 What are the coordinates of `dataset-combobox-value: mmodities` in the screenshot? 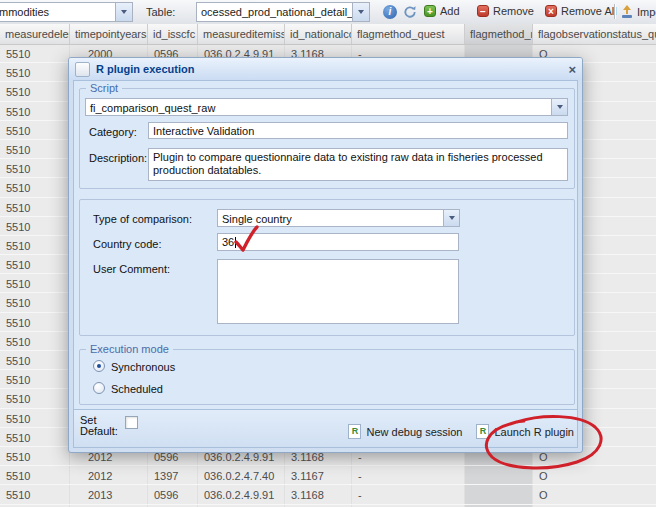 It's located at (58, 12).